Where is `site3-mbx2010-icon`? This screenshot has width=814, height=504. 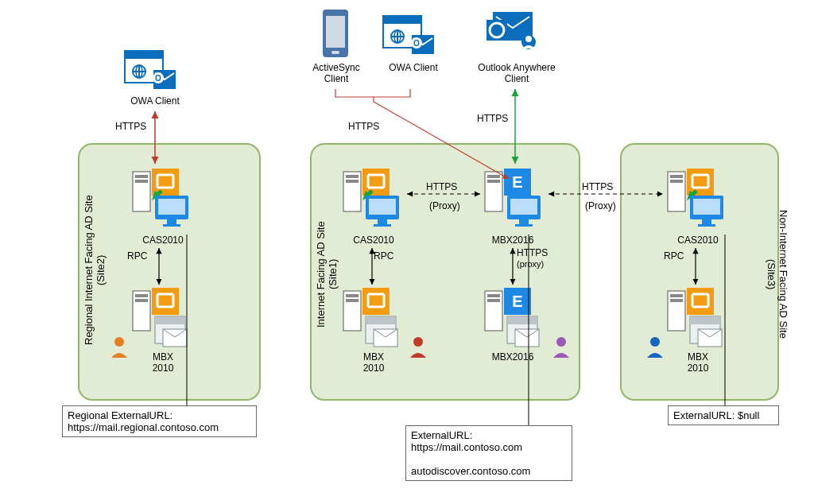
site3-mbx2010-icon is located at coordinates (698, 318).